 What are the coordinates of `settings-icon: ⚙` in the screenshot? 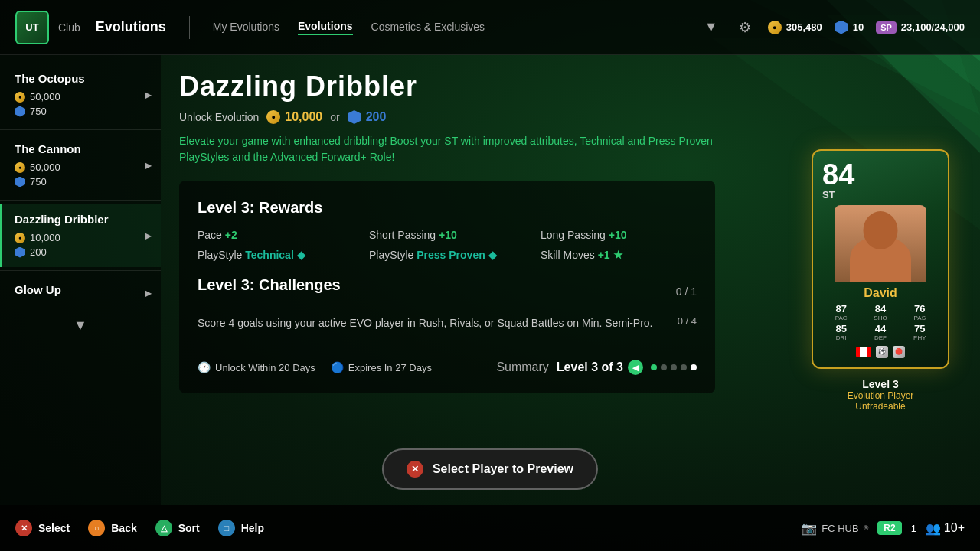 It's located at (745, 28).